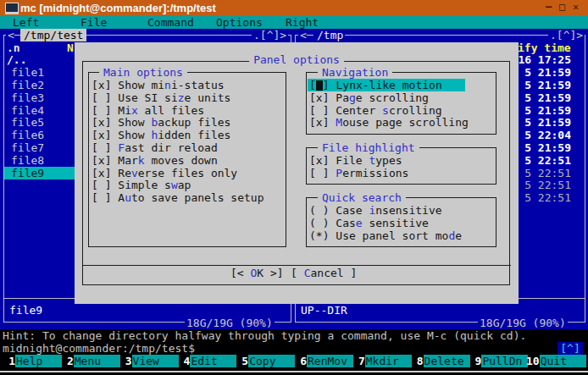 This screenshot has height=375, width=588. What do you see at coordinates (498, 361) in the screenshot?
I see `fkey-pulldn: 9PullDn` at bounding box center [498, 361].